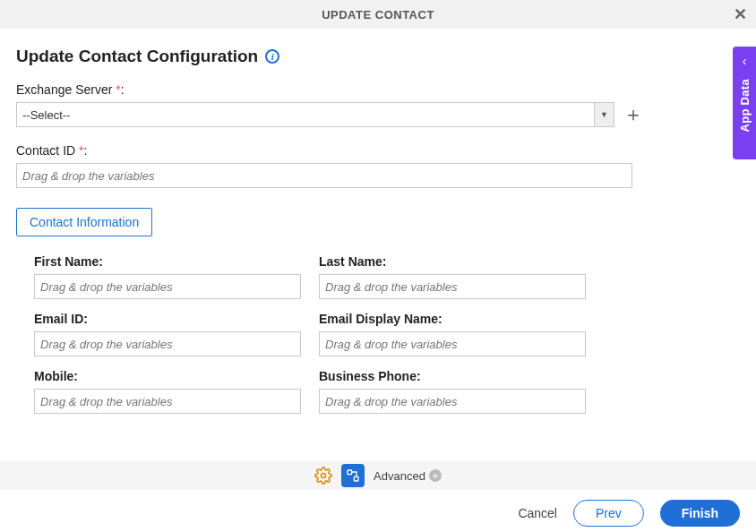  I want to click on side-tab-label: App Data, so click(745, 106).